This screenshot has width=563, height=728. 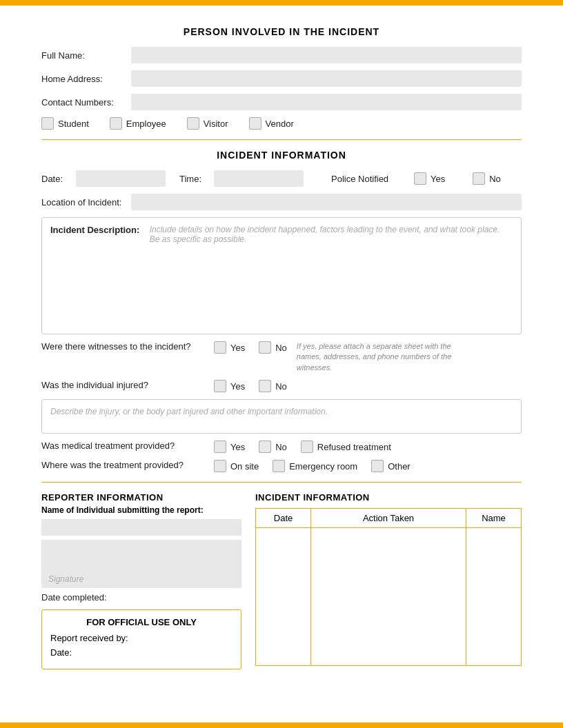 I want to click on medical-yes-group: Yes, so click(x=229, y=447).